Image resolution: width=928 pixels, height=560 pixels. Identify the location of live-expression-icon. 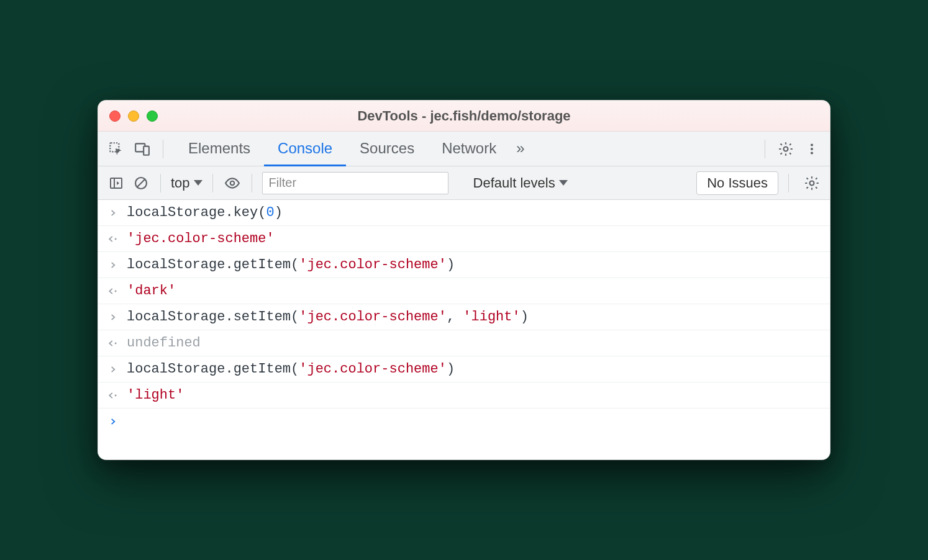
(232, 183).